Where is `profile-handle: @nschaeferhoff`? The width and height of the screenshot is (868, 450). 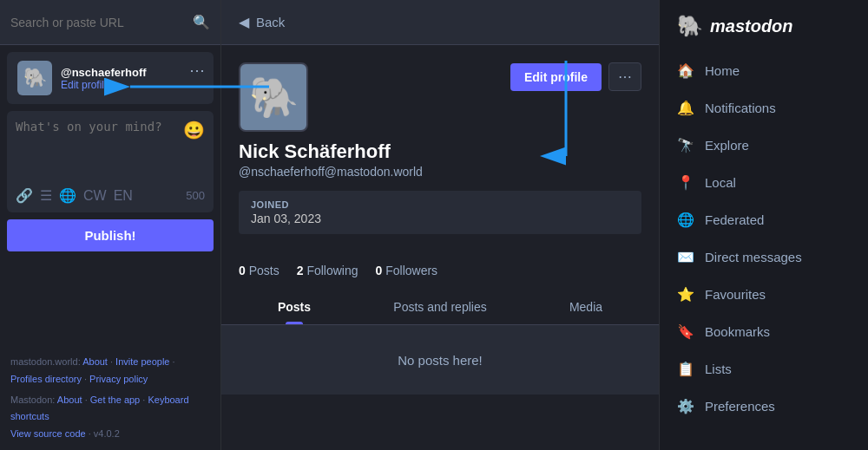
profile-handle: @nschaeferhoff is located at coordinates (104, 73).